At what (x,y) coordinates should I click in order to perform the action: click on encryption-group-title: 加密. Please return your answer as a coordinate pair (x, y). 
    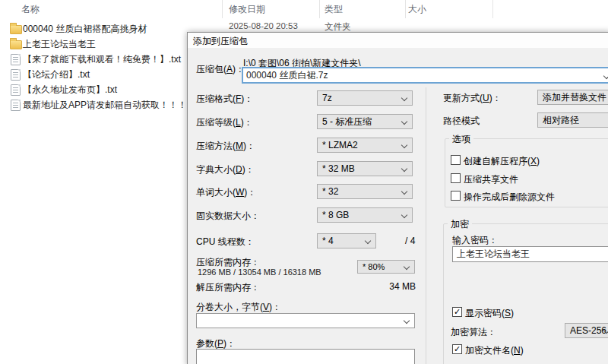
    Looking at the image, I should click on (460, 225).